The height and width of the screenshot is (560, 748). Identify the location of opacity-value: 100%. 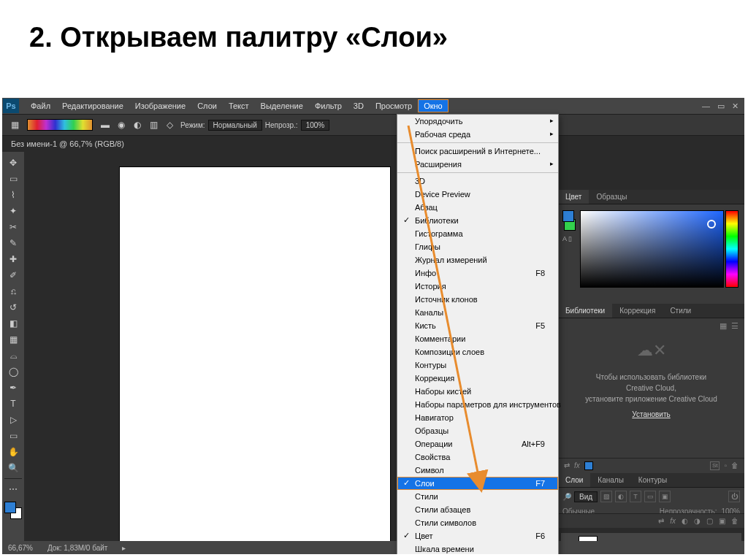
(316, 126).